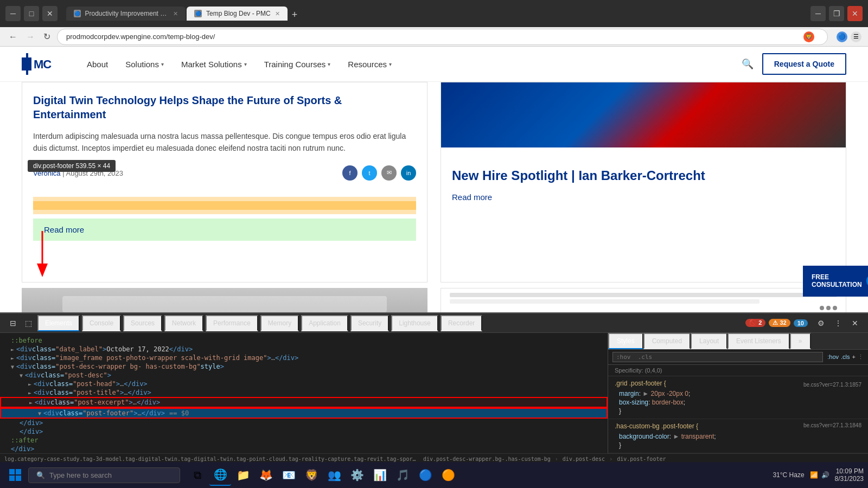 This screenshot has height=488, width=868. I want to click on error-badge: 🚫 2, so click(755, 323).